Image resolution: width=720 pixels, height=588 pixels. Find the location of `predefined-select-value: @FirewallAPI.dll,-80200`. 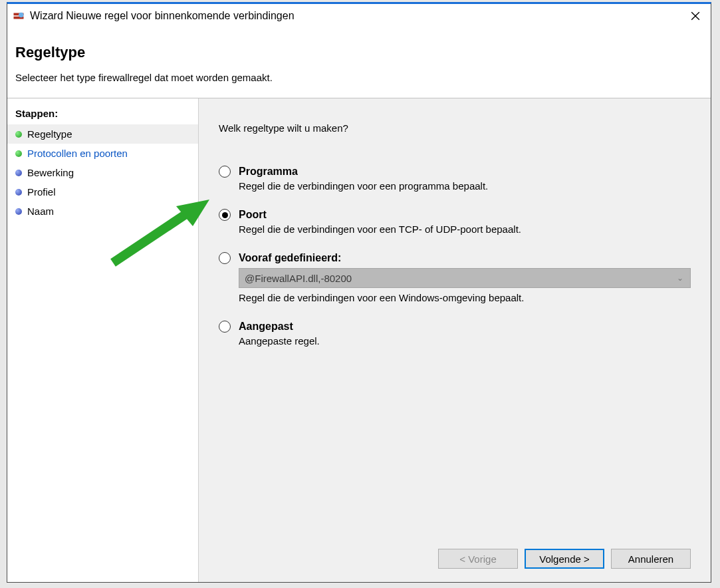

predefined-select-value: @FirewallAPI.dll,-80200 is located at coordinates (298, 278).